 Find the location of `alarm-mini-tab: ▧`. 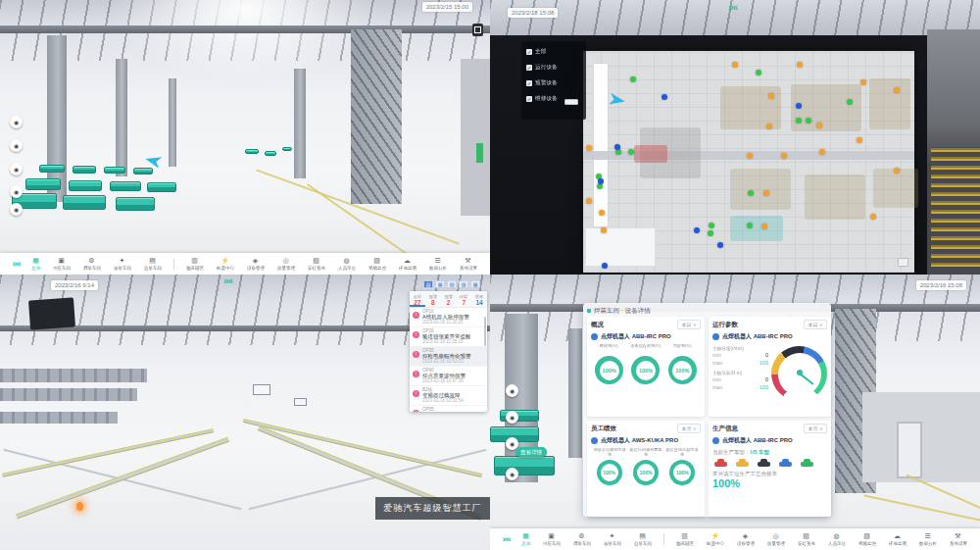

alarm-mini-tab: ▧ is located at coordinates (452, 284).